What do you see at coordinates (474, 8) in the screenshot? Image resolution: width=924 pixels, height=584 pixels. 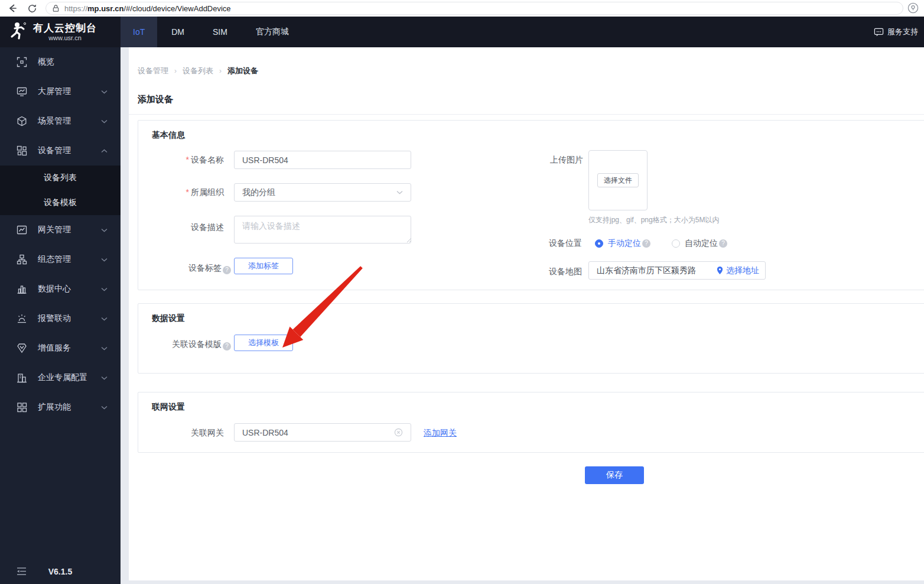 I see `address-bar: https://mp.usr.cn/#/cloud/device/ViewAdd…` at bounding box center [474, 8].